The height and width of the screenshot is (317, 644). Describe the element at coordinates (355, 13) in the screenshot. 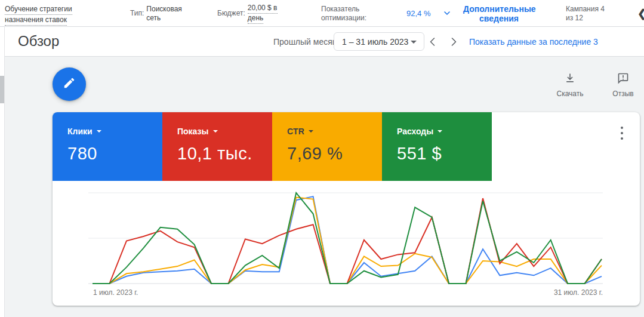

I see `optimization-score: Показатель оптимизации:` at that location.